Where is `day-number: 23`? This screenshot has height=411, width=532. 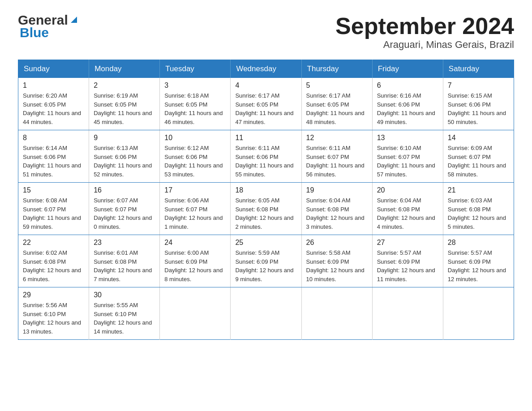
day-number: 23 is located at coordinates (124, 243).